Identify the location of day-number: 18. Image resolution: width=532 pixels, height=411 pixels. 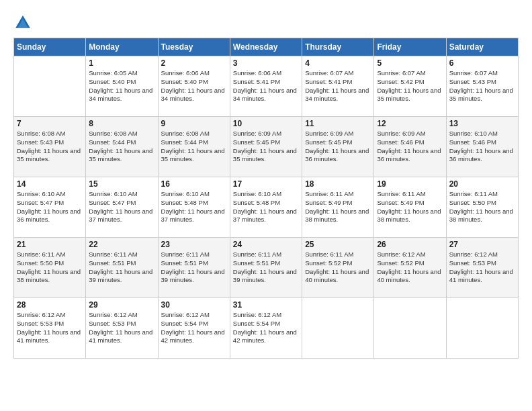
(338, 184).